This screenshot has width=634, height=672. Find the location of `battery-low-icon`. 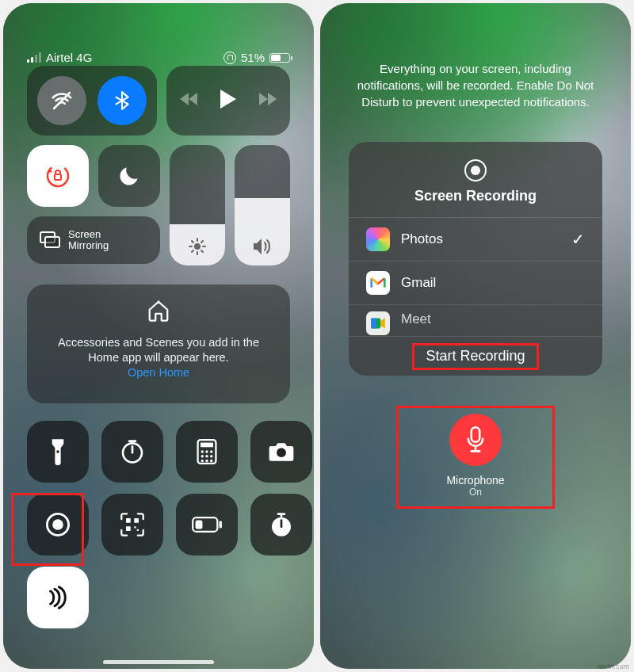

battery-low-icon is located at coordinates (207, 525).